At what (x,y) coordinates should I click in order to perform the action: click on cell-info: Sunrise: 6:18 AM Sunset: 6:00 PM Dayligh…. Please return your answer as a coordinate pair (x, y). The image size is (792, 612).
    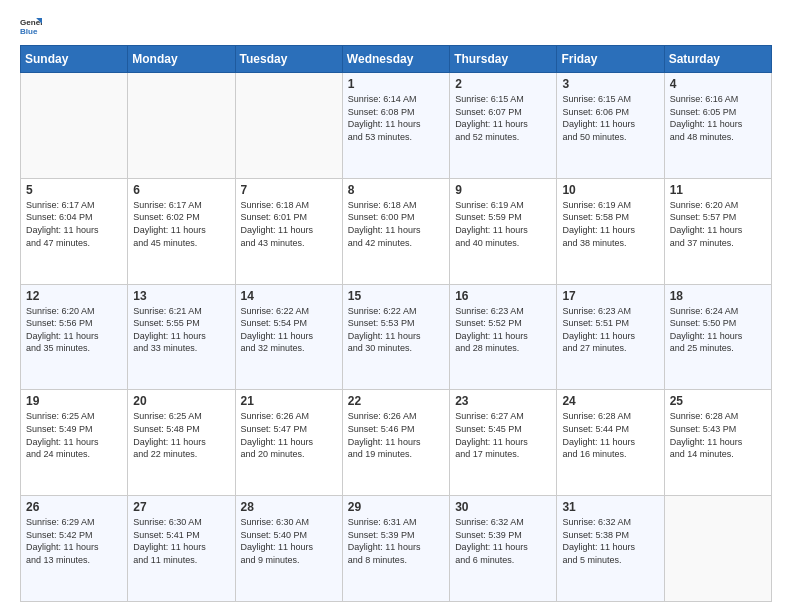
    Looking at the image, I should click on (396, 224).